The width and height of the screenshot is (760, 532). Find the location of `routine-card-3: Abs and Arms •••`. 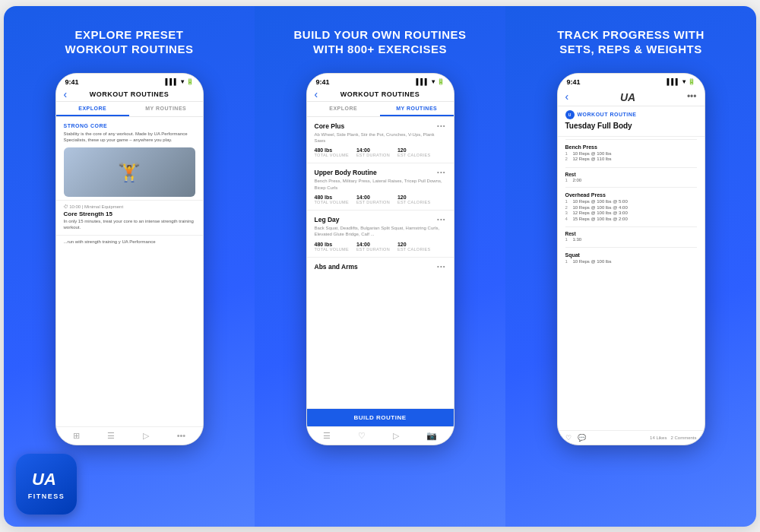

routine-card-3: Abs and Arms ••• is located at coordinates (380, 333).